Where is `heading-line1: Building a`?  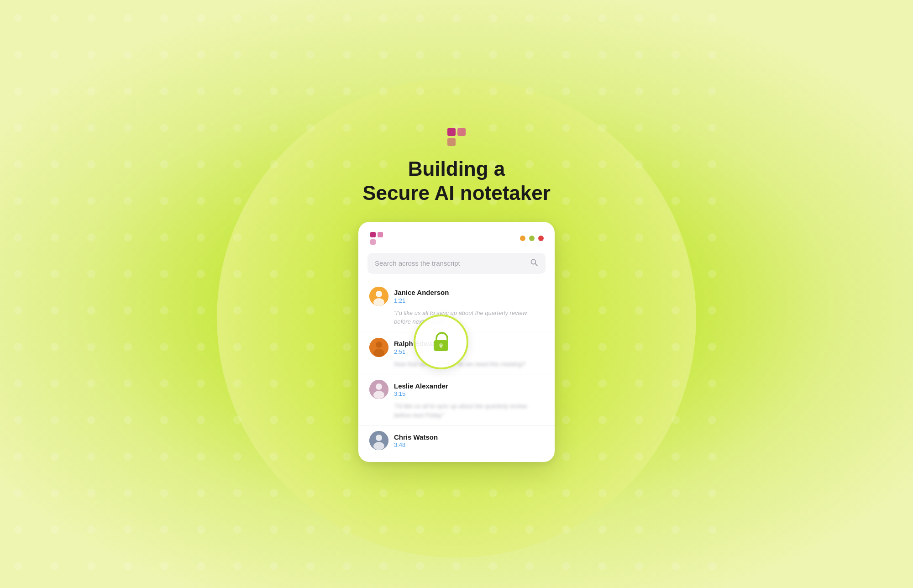
heading-line1: Building a is located at coordinates (456, 169).